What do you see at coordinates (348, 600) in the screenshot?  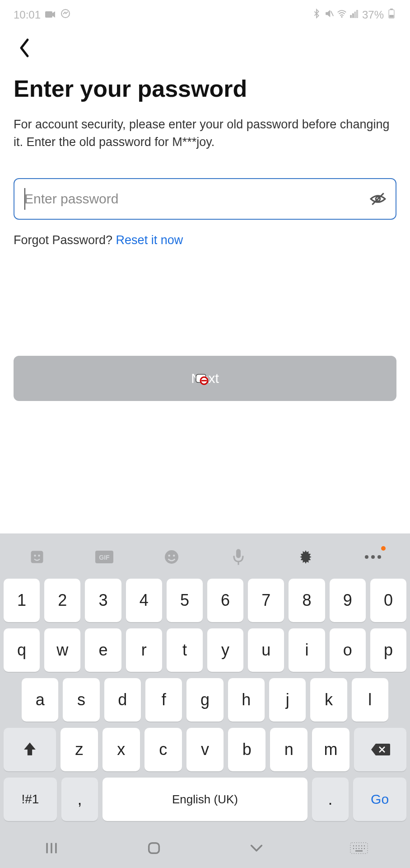 I see `key-9: 9` at bounding box center [348, 600].